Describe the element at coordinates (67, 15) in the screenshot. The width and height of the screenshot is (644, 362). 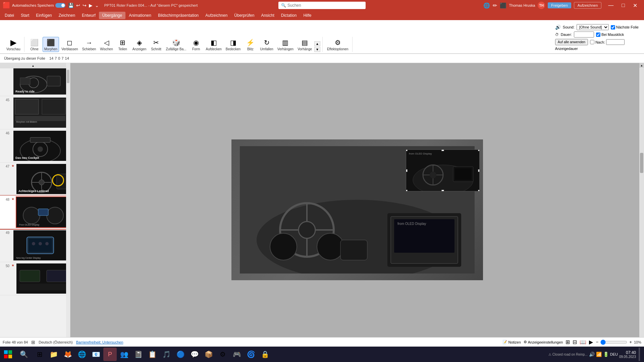
I see `menu-zeichnen: Zeichnen` at that location.